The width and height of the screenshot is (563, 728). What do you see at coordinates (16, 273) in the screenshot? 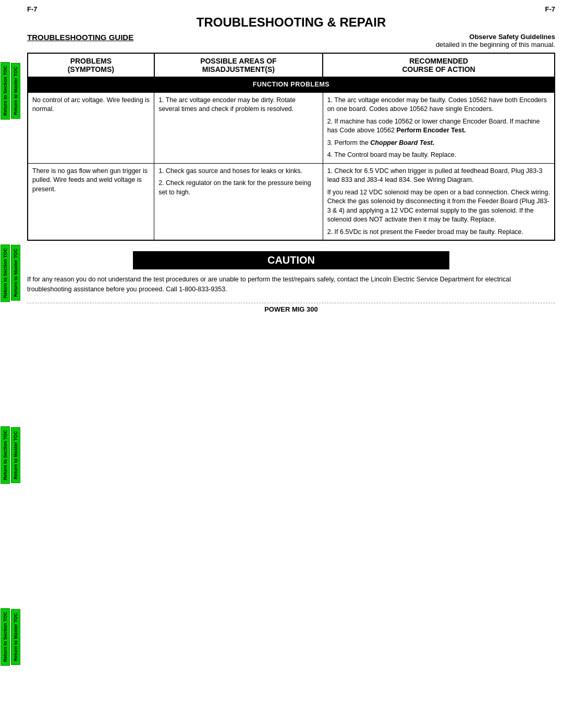
I see `return-master-toc-2: Return to Master TOC` at bounding box center [16, 273].